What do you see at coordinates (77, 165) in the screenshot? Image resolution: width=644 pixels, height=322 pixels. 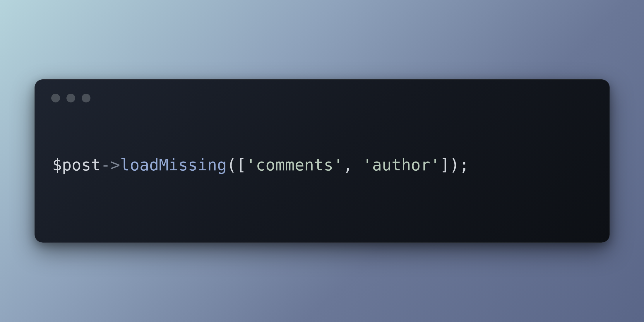 I see `code-variable: $post` at bounding box center [77, 165].